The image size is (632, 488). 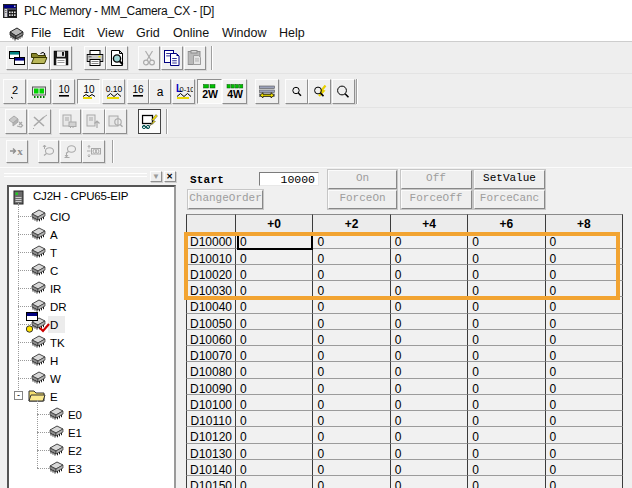 I want to click on svg-text: 16, so click(x=138, y=90).